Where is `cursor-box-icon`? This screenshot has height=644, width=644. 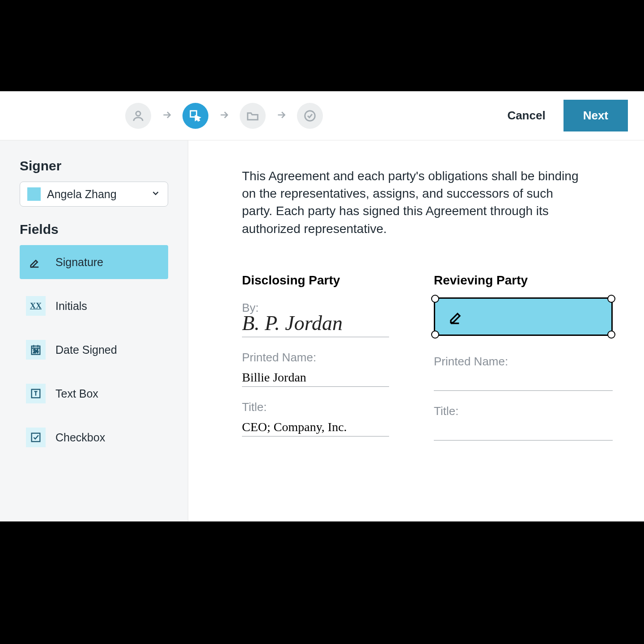 cursor-box-icon is located at coordinates (195, 116).